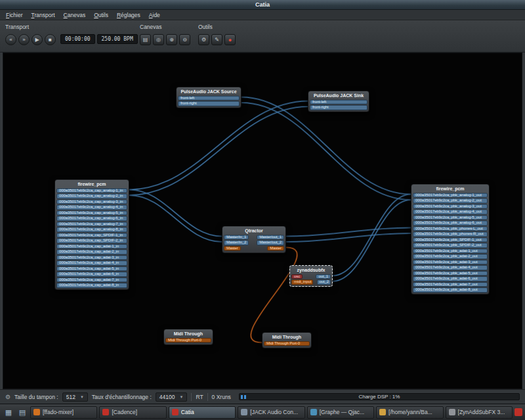  I want to click on task-home-yann-ba: [/home/yann/Ba..., so click(410, 412).